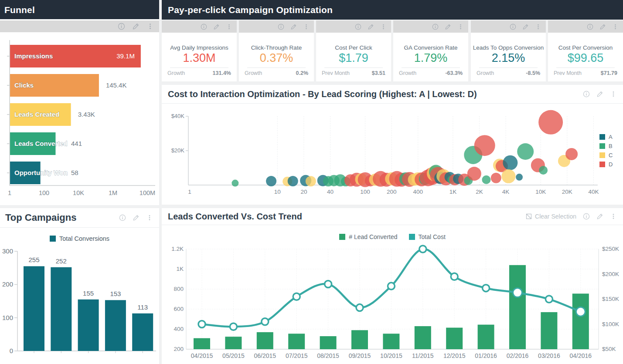 The width and height of the screenshot is (623, 364). What do you see at coordinates (344, 217) in the screenshot?
I see `leads-title: Leads Converted Vs. Cost Trend` at bounding box center [344, 217].